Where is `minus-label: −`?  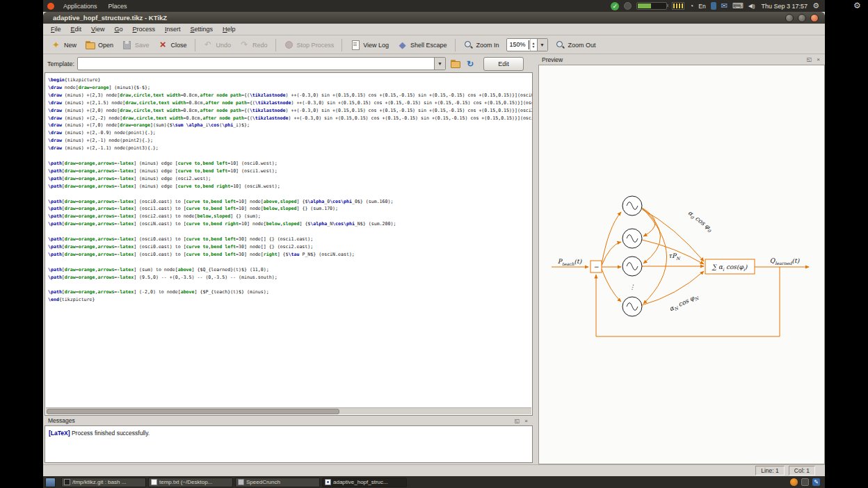 minus-label: − is located at coordinates (596, 267).